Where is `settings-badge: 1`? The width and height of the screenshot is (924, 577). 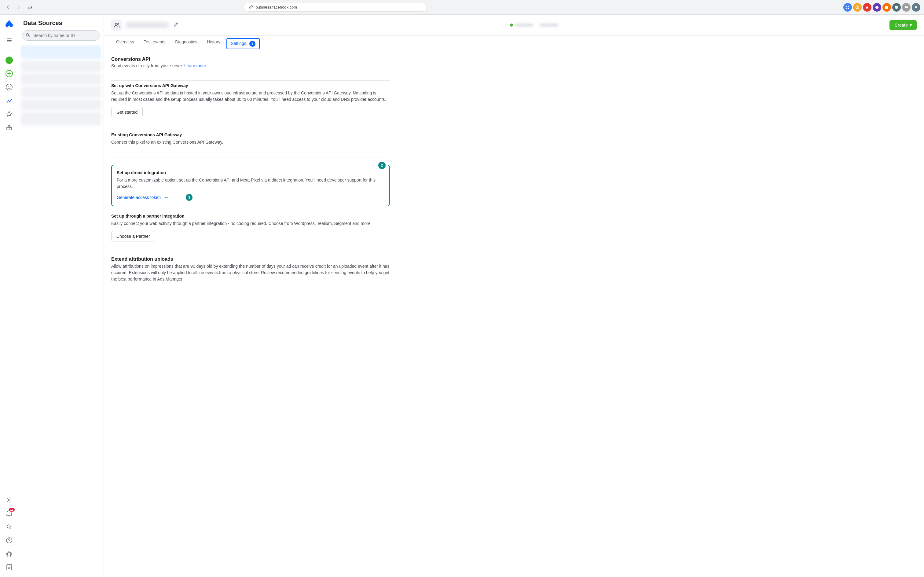
settings-badge: 1 is located at coordinates (253, 44).